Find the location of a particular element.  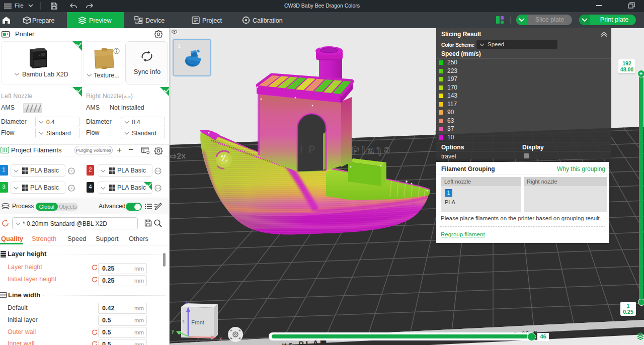

svg-text: y is located at coordinates (173, 331).